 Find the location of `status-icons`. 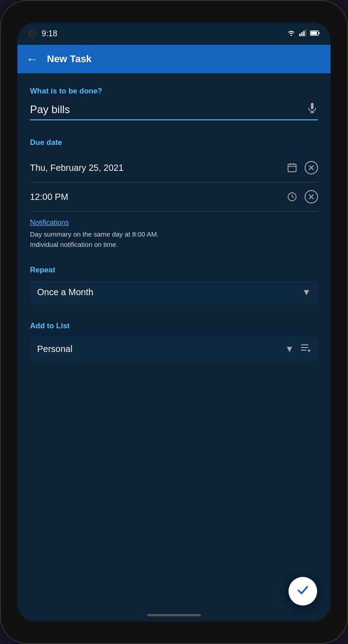

status-icons is located at coordinates (303, 34).